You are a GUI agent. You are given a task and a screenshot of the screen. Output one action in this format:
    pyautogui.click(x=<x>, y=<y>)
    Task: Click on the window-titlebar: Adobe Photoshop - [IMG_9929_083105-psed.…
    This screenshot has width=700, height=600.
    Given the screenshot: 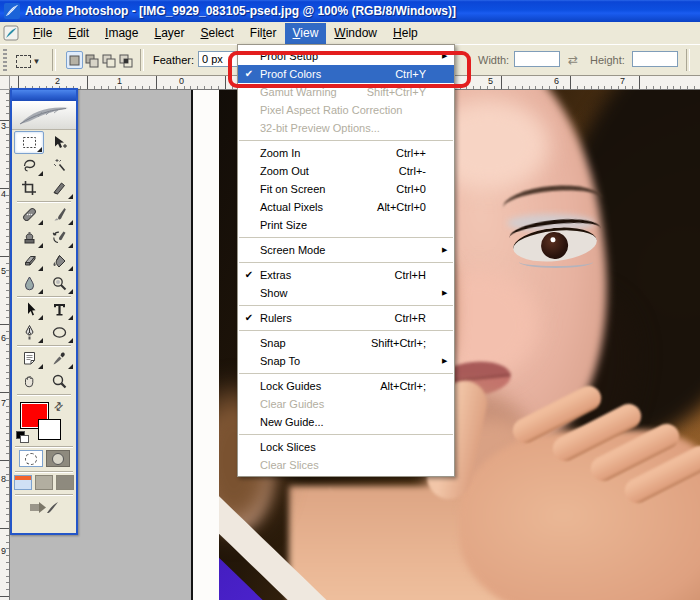 What is the action you would take?
    pyautogui.click(x=350, y=11)
    